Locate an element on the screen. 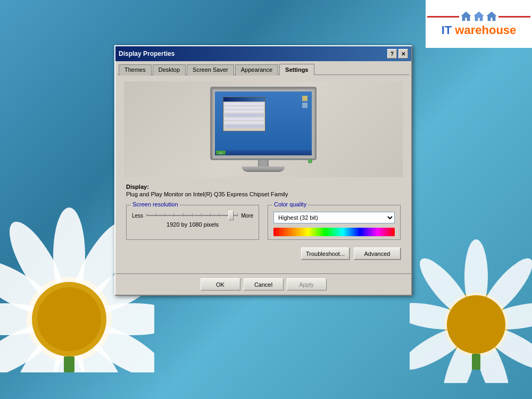 The width and height of the screenshot is (532, 399). controls-row: Screen resolution Less is located at coordinates (263, 222).